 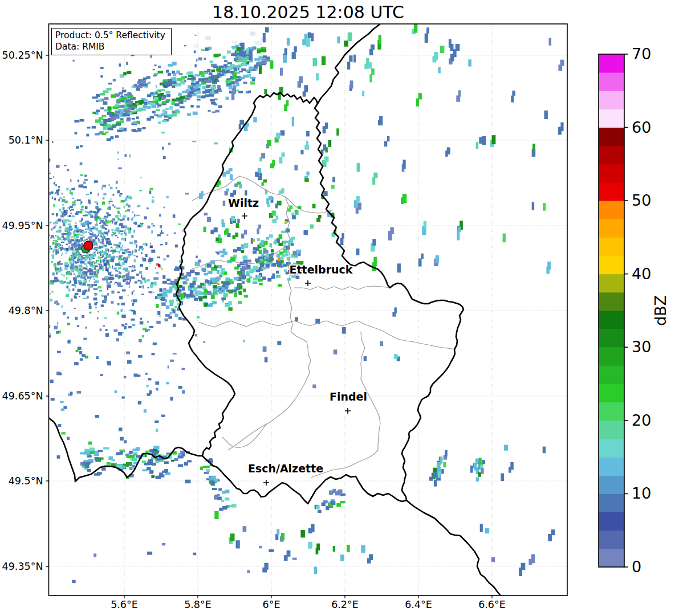 What do you see at coordinates (345, 605) in the screenshot?
I see `x-tick-label: 6.2°E` at bounding box center [345, 605].